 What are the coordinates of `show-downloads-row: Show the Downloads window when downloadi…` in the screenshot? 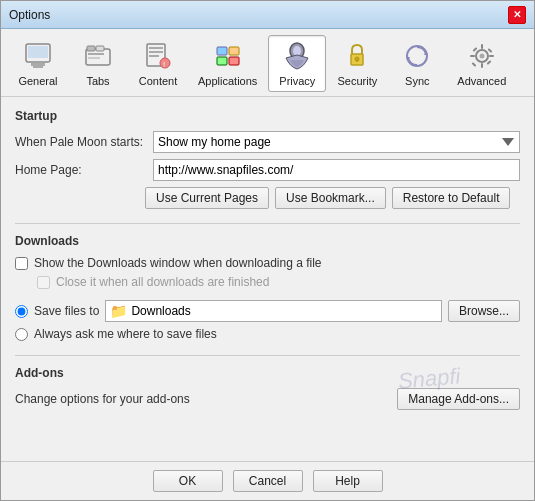 It's located at (268, 263).